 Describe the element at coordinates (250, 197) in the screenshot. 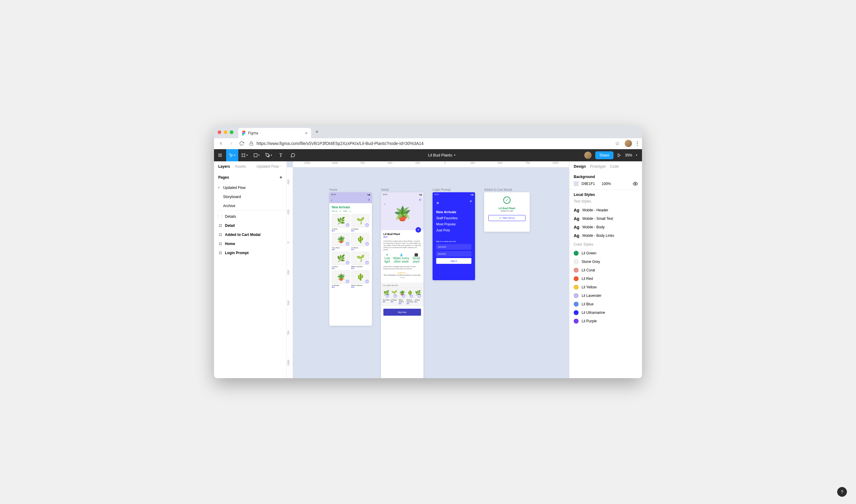

I see `page-item: Storyboard` at that location.